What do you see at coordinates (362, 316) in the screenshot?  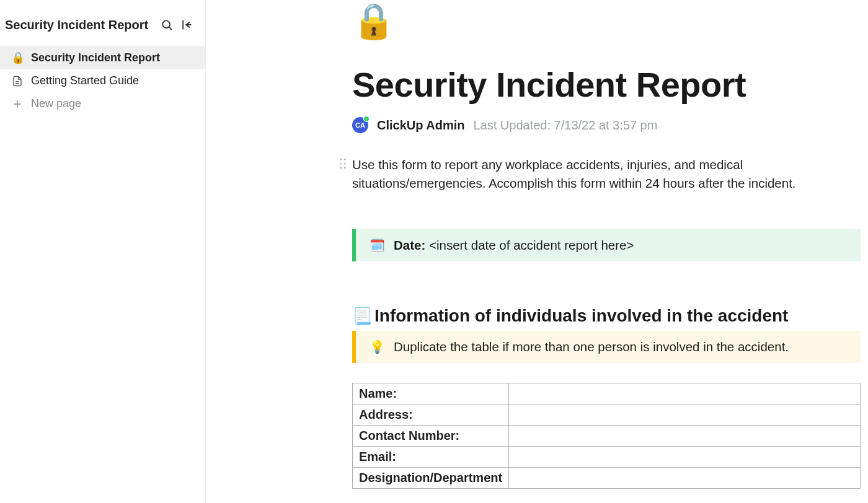 I see `page-icon: 📃` at bounding box center [362, 316].